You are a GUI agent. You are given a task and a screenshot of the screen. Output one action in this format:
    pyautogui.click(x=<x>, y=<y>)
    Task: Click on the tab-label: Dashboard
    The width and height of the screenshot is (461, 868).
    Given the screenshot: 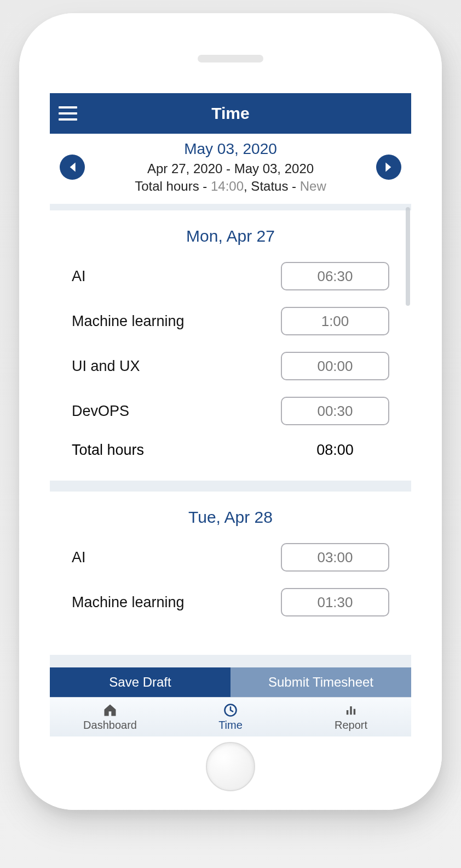 What is the action you would take?
    pyautogui.click(x=110, y=726)
    